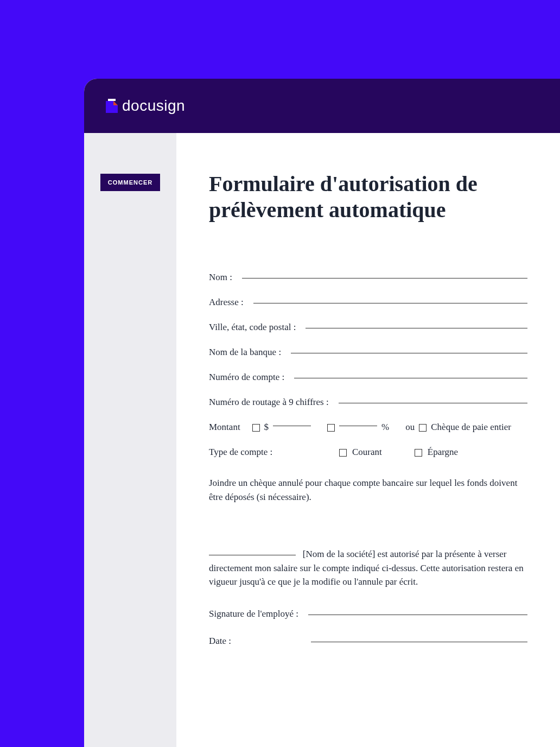  Describe the element at coordinates (368, 197) in the screenshot. I see `document-title: Formulaire d'autorisation de prélèvement…` at that location.